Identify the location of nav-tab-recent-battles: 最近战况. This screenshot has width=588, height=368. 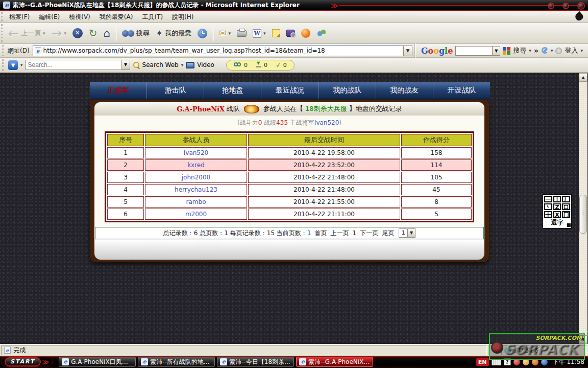
(289, 90).